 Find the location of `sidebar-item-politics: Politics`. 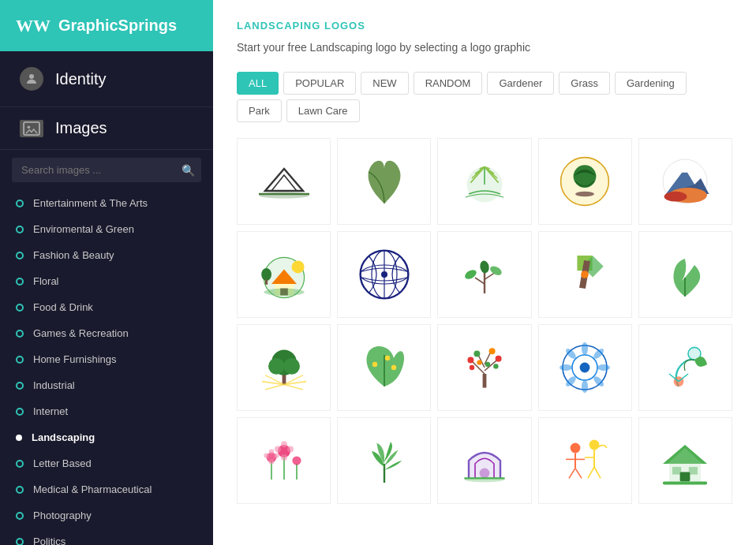

sidebar-item-politics: Politics is located at coordinates (107, 536).